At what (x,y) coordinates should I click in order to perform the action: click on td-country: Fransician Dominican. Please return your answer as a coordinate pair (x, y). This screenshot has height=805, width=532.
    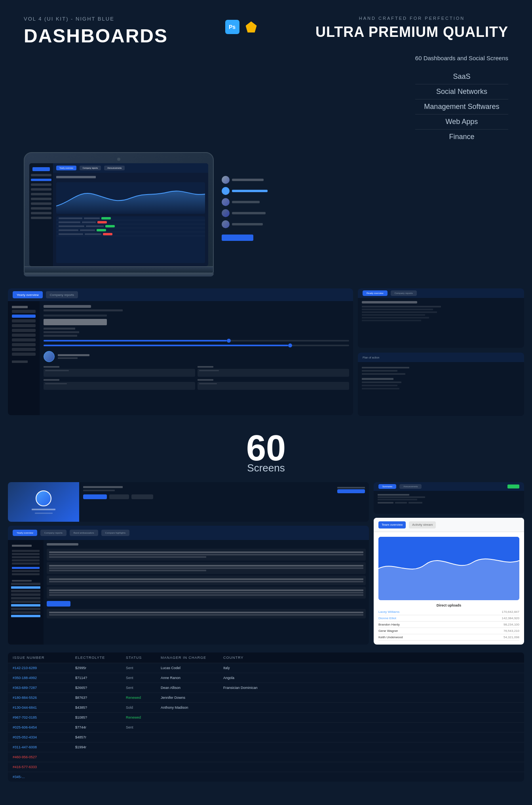
    Looking at the image, I should click on (247, 688).